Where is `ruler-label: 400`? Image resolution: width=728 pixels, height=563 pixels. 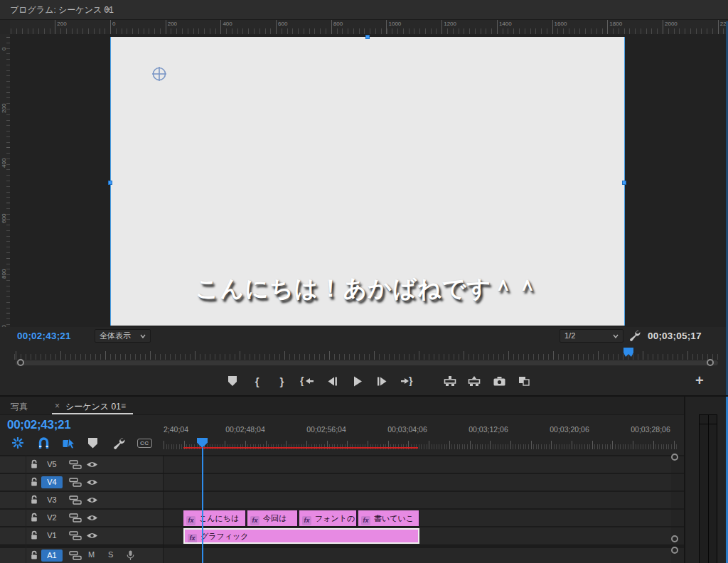
ruler-label: 400 is located at coordinates (228, 24).